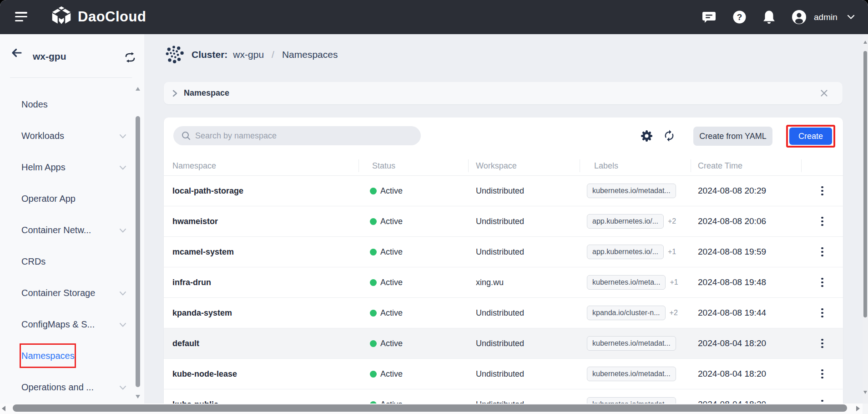 The image size is (868, 414). What do you see at coordinates (72, 136) in the screenshot?
I see `sidebar-item-workloads: Workloads` at bounding box center [72, 136].